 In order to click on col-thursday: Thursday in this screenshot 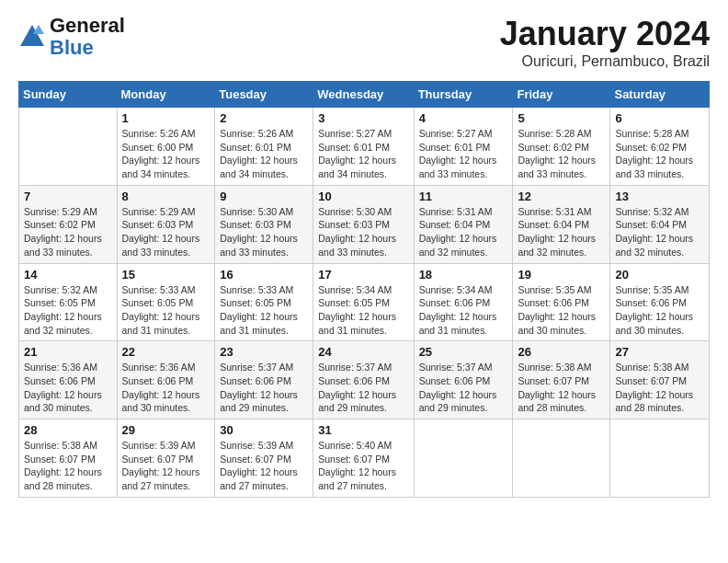, I will do `click(463, 95)`.